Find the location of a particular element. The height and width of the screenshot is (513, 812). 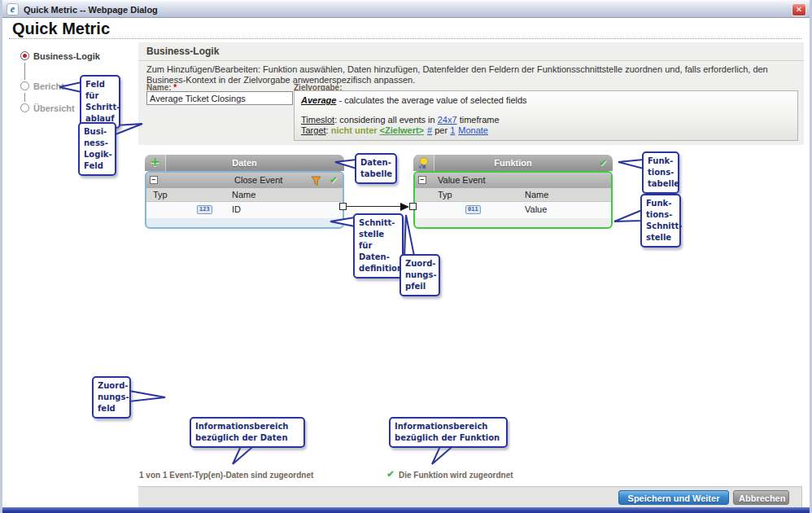

callout-business-logic-field: Busi- ness- Logik- Feld is located at coordinates (98, 149).